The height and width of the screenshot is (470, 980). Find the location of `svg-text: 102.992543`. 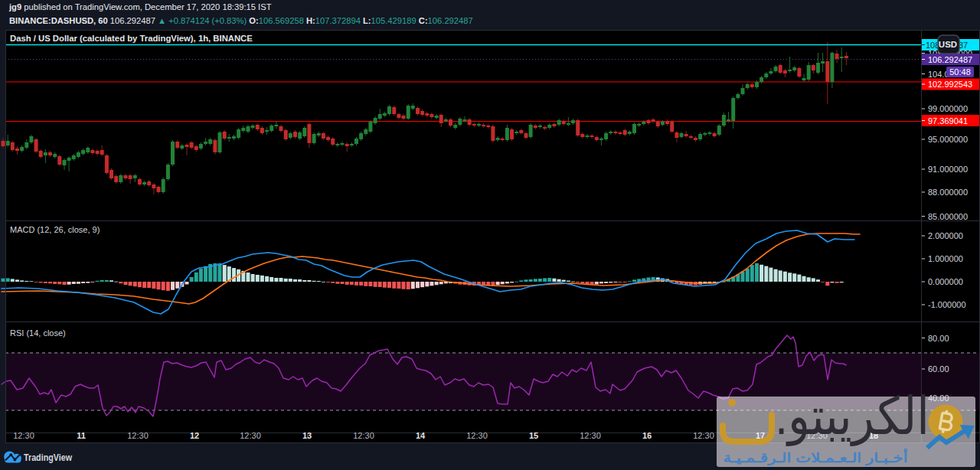

svg-text: 102.992543 is located at coordinates (950, 84).